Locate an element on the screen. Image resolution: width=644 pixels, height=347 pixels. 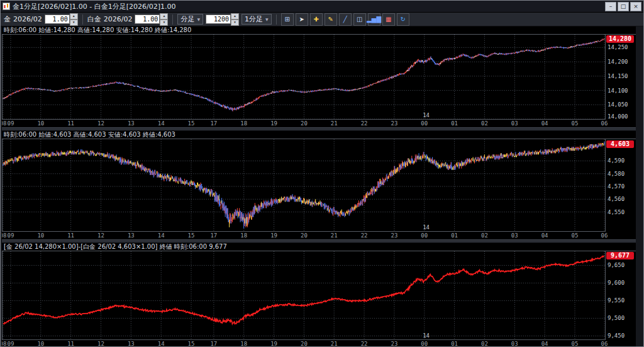
spread-last-price-badge: 9,677 is located at coordinates (620, 256).